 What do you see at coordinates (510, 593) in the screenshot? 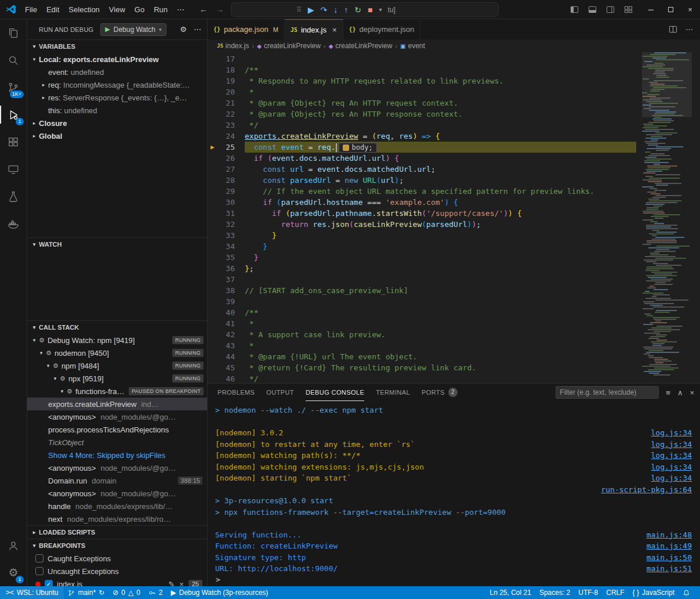
I see `cursor-position-indicator: Ln 25, Col 21` at bounding box center [510, 593].